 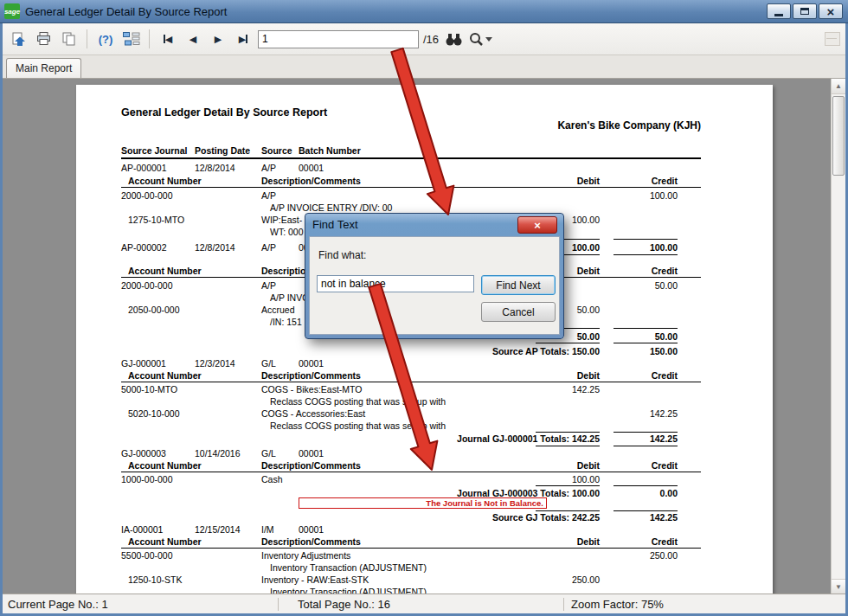 I want to click on group-tree-toggle-button, so click(x=131, y=39).